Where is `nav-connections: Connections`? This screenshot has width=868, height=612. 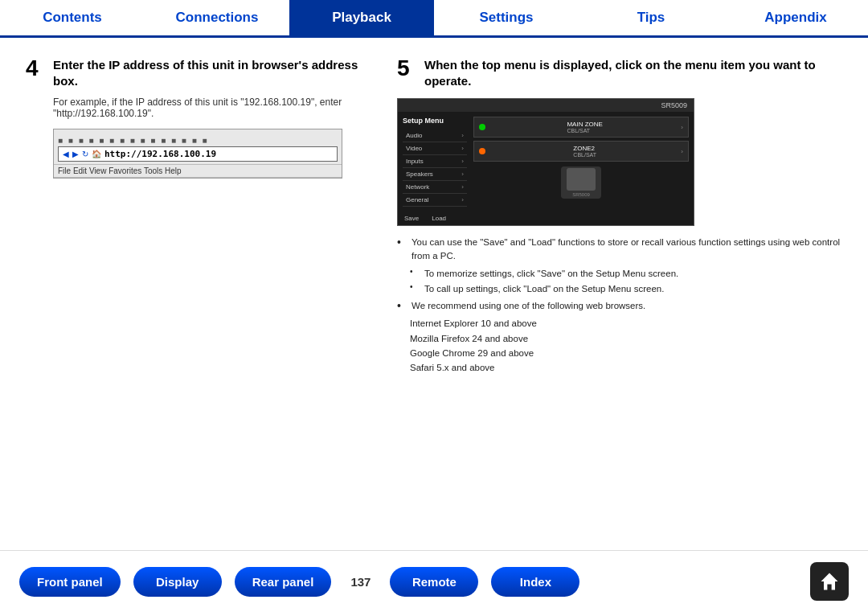
nav-connections: Connections is located at coordinates (217, 18).